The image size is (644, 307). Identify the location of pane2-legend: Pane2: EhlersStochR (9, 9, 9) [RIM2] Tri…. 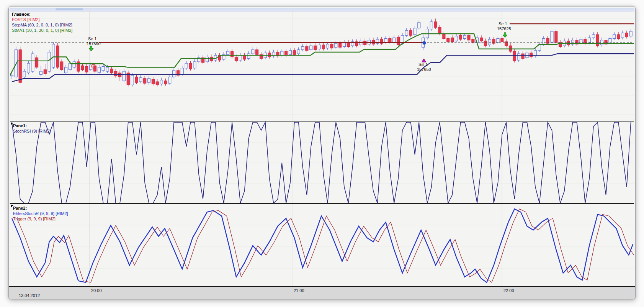
(41, 213).